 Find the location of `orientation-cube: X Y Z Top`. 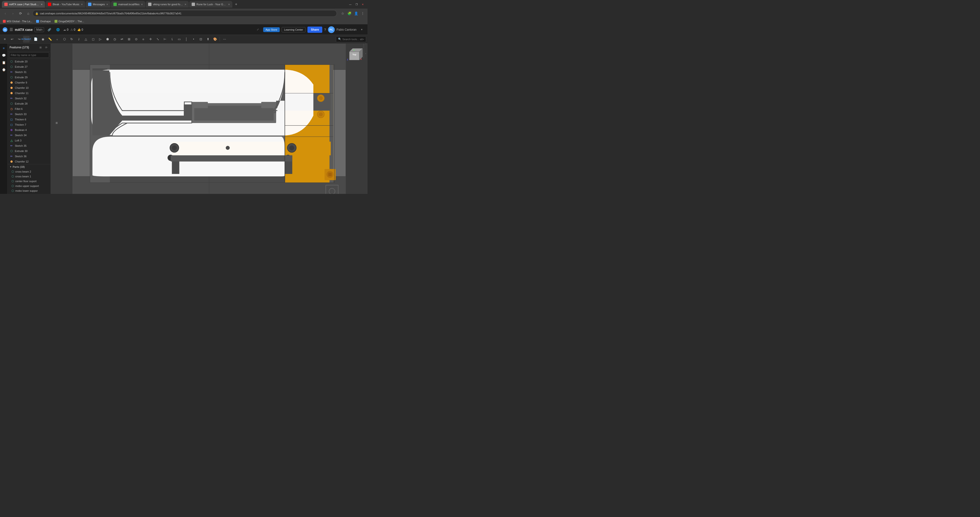

orientation-cube: X Y Z Top is located at coordinates (354, 57).